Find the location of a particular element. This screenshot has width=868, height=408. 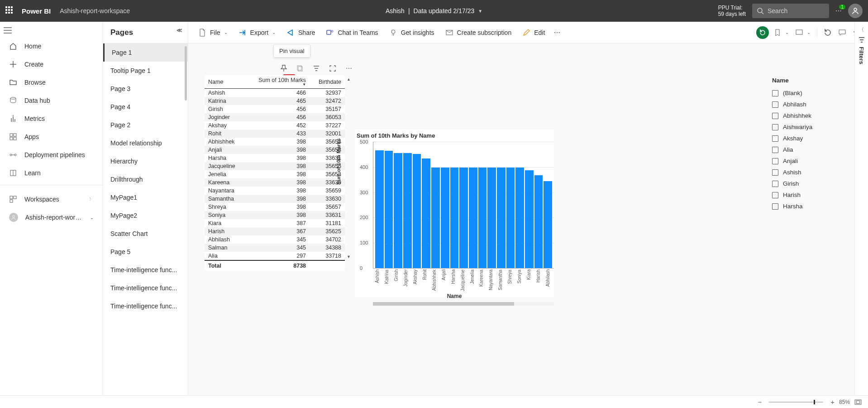

page-tab: Page 4 is located at coordinates (146, 107).